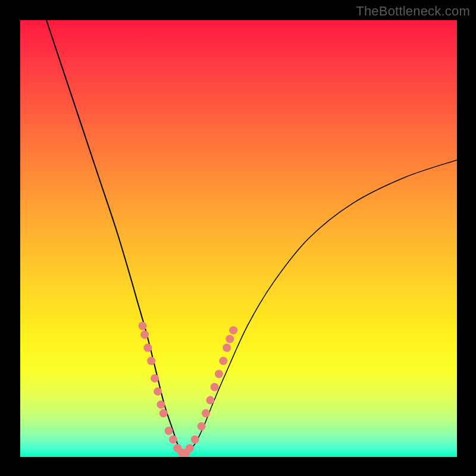 Image resolution: width=476 pixels, height=476 pixels. I want to click on watermark-text: TheBottleneck.com, so click(413, 11).